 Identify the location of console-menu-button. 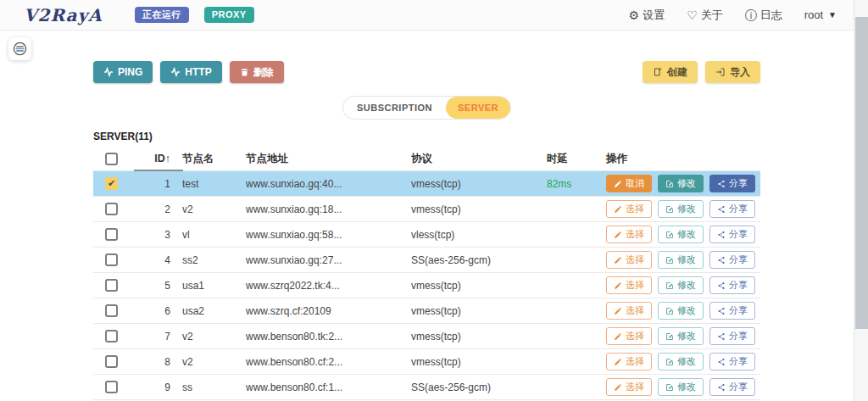
(20, 49).